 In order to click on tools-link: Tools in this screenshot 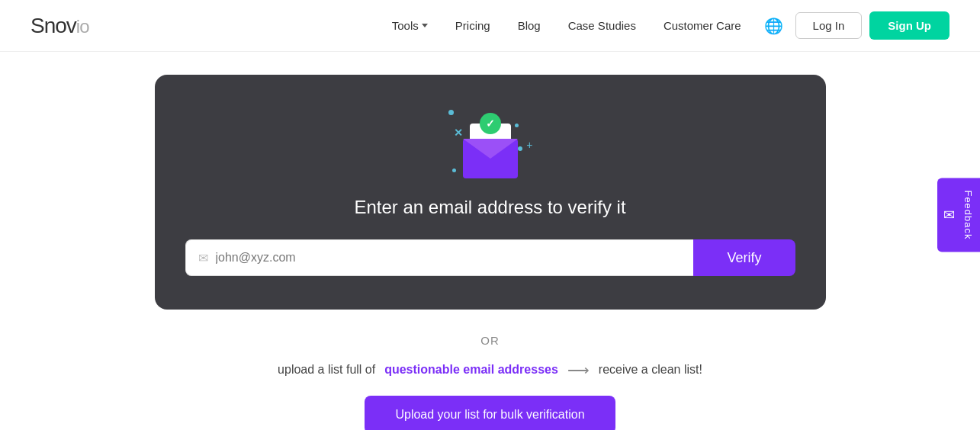, I will do `click(410, 26)`.